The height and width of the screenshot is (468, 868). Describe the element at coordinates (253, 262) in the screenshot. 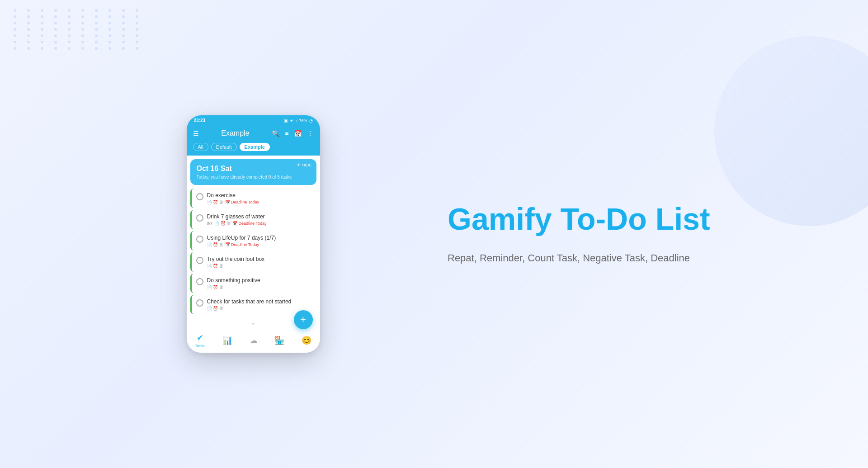

I see `task-item: Try out the coin loot box📄 ⏰ 🗑` at that location.